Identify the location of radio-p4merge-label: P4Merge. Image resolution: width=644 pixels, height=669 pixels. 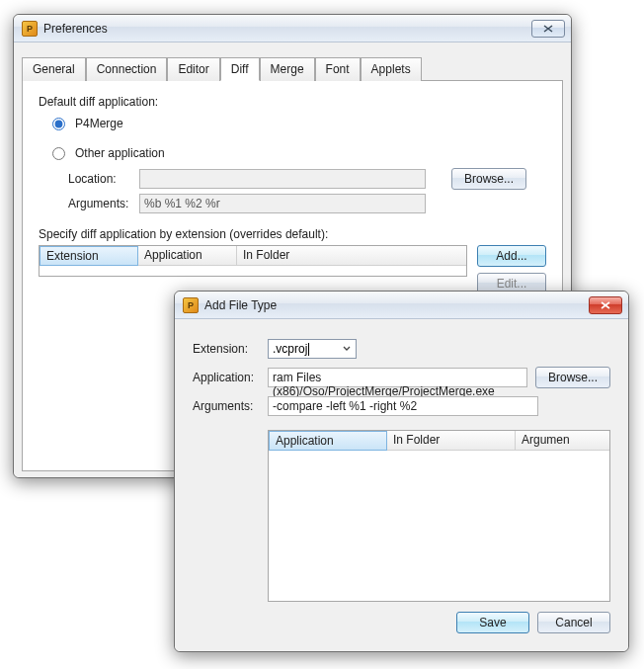
(99, 124).